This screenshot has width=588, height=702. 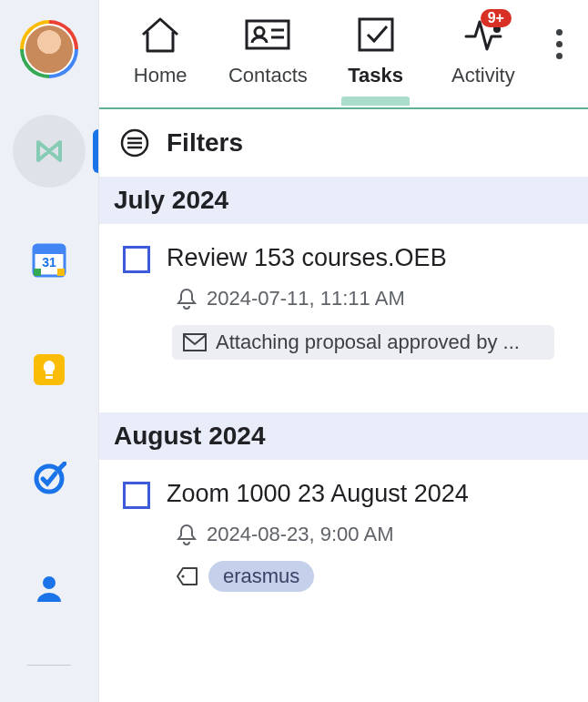 I want to click on filters-row: Filters, so click(x=344, y=143).